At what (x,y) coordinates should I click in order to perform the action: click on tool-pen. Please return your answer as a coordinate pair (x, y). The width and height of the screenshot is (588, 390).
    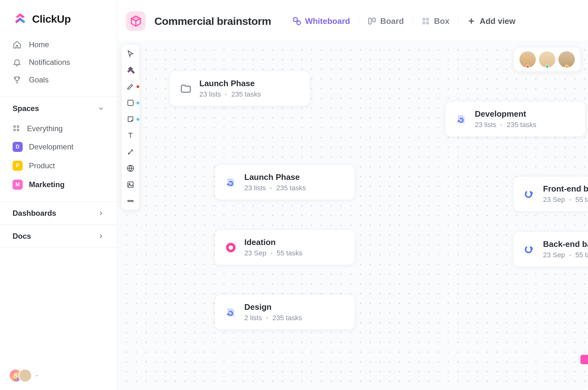
    Looking at the image, I should click on (130, 86).